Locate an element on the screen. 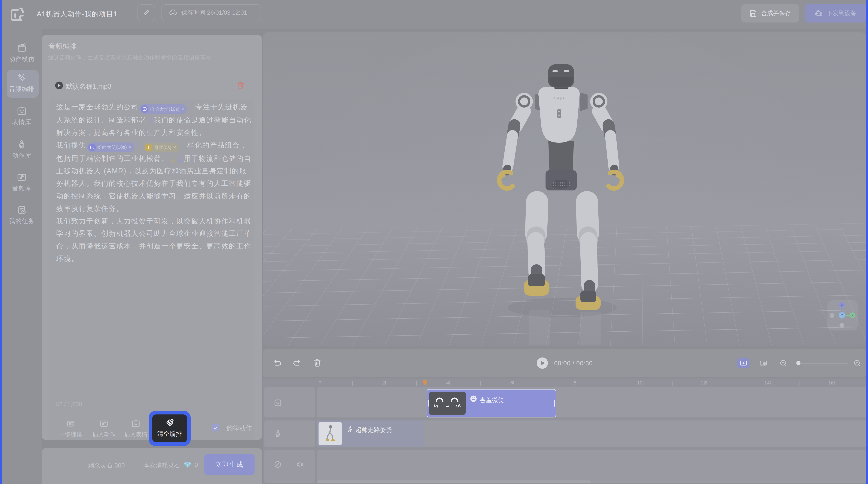 This screenshot has width=868, height=484. svg-text: Z is located at coordinates (842, 305).